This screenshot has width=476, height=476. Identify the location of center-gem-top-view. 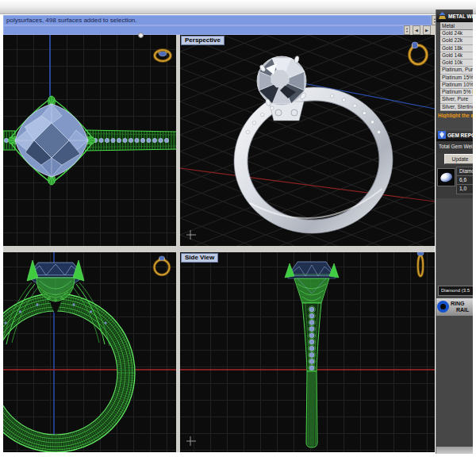
(52, 140).